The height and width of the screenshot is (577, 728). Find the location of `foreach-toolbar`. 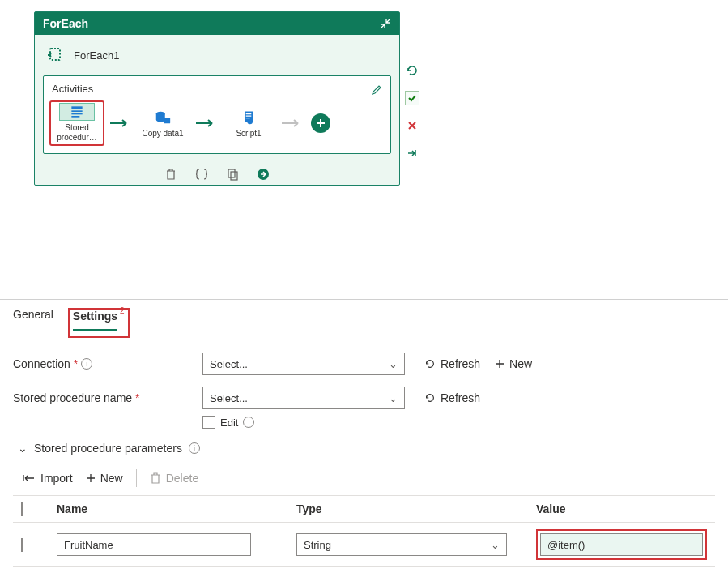

foreach-toolbar is located at coordinates (217, 173).